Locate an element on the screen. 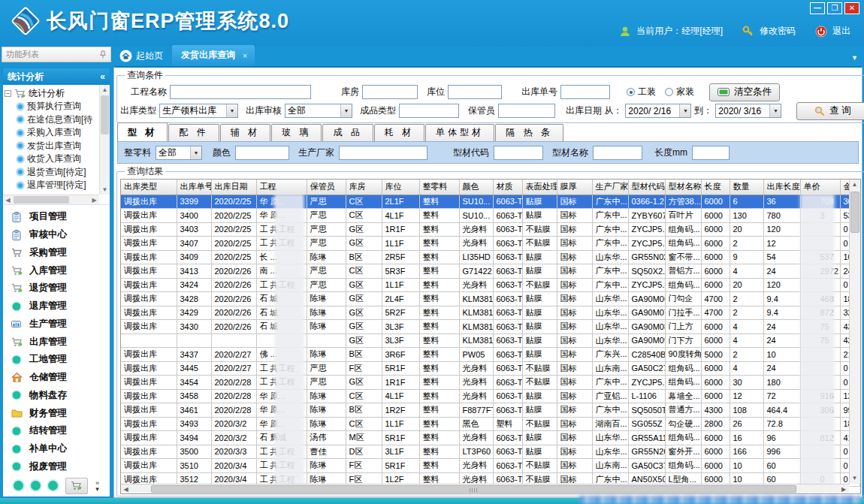  table-cell: 方管38... is located at coordinates (683, 201).